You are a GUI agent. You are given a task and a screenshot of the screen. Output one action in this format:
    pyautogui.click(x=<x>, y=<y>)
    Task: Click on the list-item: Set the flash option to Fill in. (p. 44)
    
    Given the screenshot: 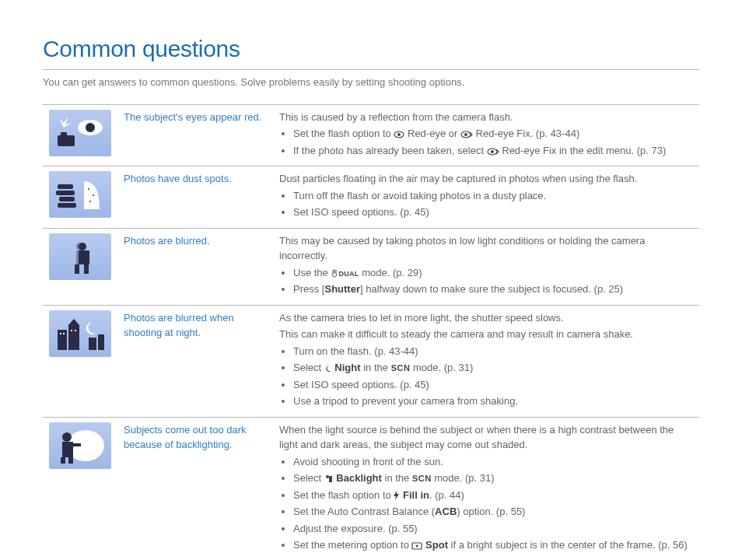 What is the action you would take?
    pyautogui.click(x=493, y=495)
    